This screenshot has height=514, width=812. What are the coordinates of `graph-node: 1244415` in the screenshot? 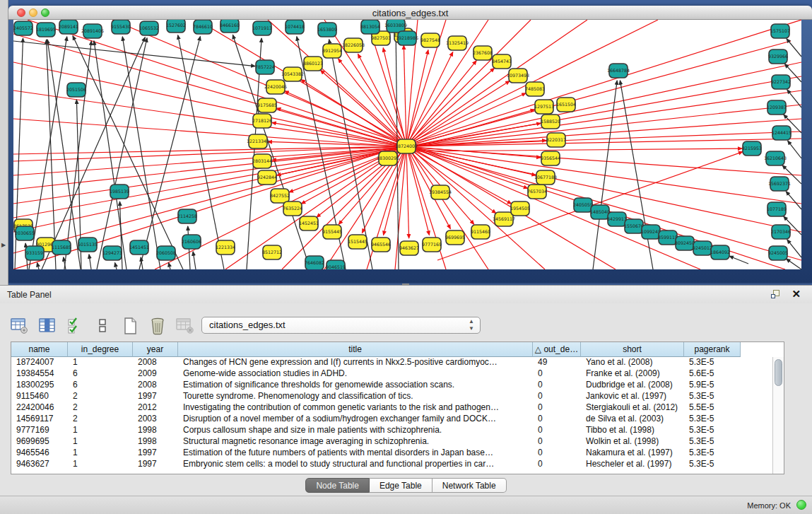 It's located at (782, 133).